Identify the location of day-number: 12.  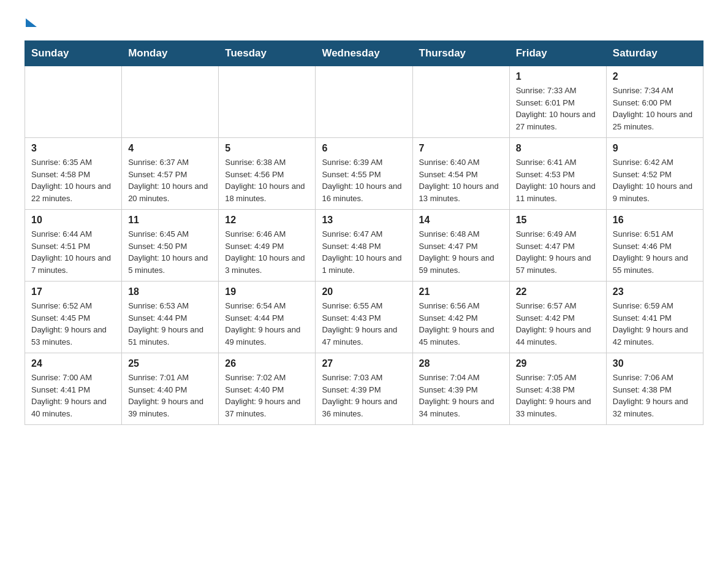
(267, 220).